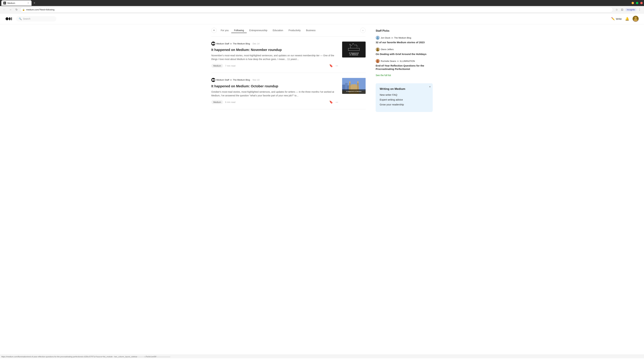 The width and height of the screenshot is (644, 362). What do you see at coordinates (28, 3) in the screenshot?
I see `tab-close-button: ×` at bounding box center [28, 3].